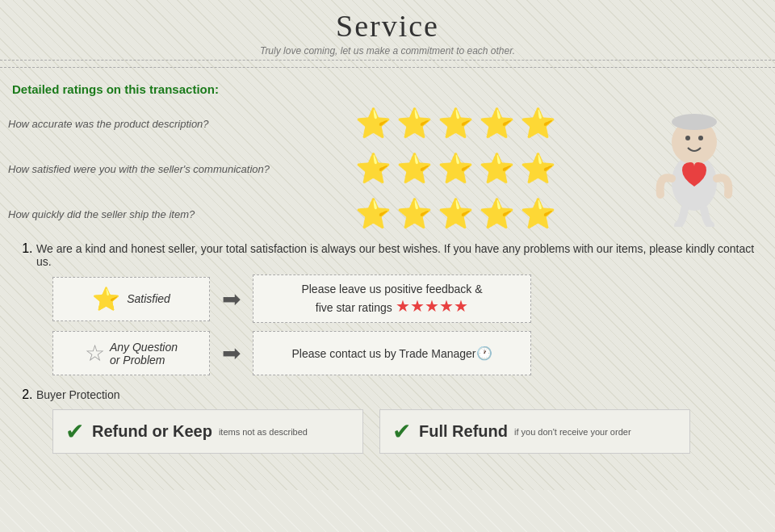 The width and height of the screenshot is (775, 532). What do you see at coordinates (694, 162) in the screenshot?
I see `character-illustration` at bounding box center [694, 162].